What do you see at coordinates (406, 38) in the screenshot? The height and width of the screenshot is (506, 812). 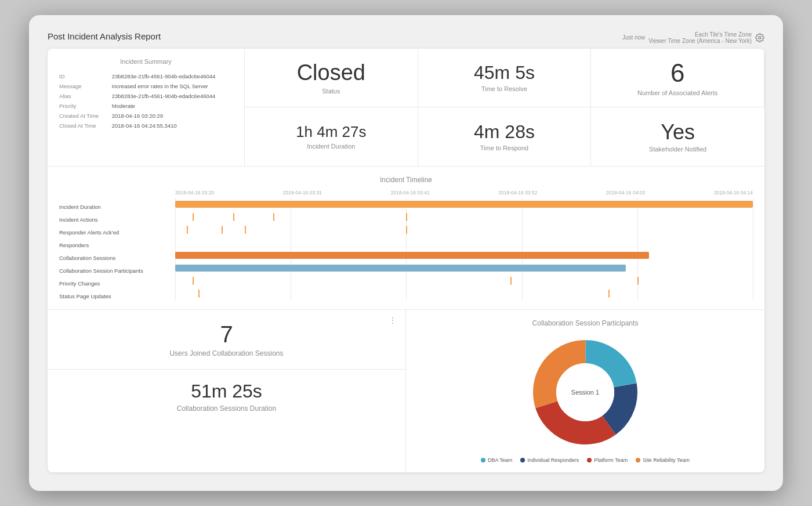 I see `report-header: Post Incident Analysis Report Just now E…` at bounding box center [406, 38].